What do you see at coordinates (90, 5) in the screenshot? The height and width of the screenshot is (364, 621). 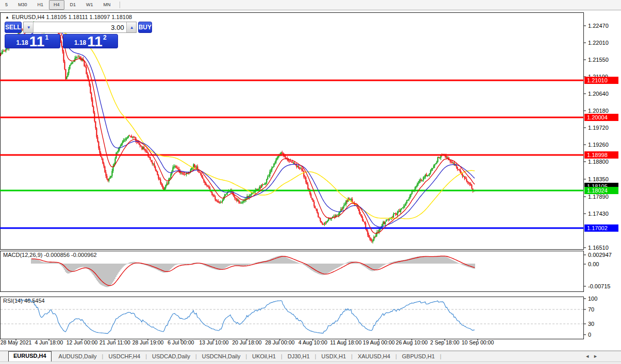 I see `timeframe-button-W1: W1` at bounding box center [90, 5].